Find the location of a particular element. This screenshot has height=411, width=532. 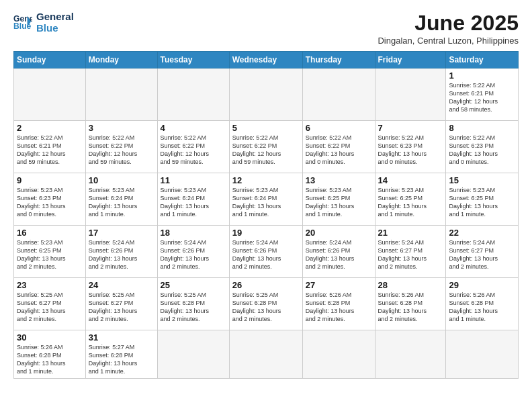

day-number: 6 is located at coordinates (339, 128).